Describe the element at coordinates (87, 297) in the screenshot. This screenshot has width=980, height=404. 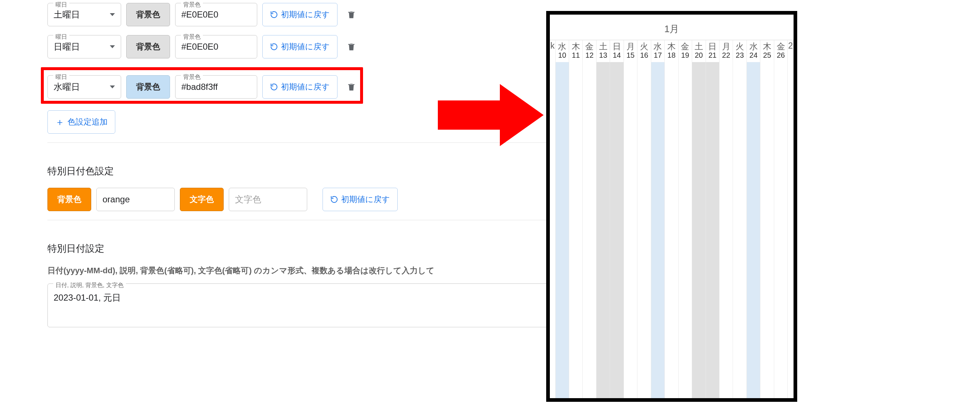
I see `special-date-textarea-value: 2023-01-01, 元日` at that location.